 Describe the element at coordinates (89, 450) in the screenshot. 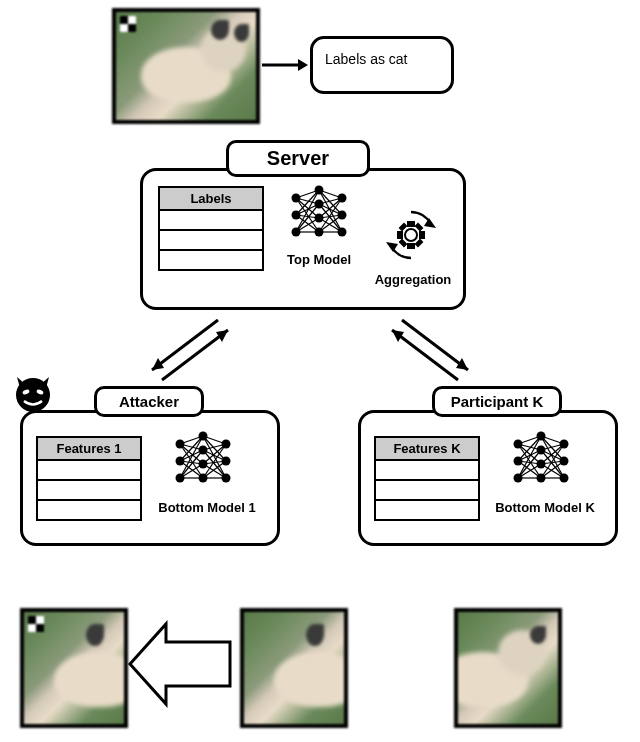

I see `features1-header: Features 1` at that location.